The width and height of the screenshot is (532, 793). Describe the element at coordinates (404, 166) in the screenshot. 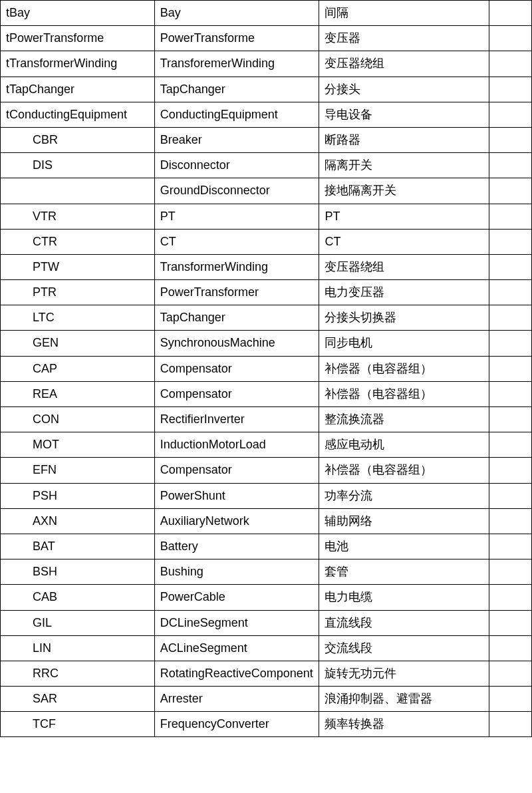

I see `cell-chinese: 隔离开关` at that location.